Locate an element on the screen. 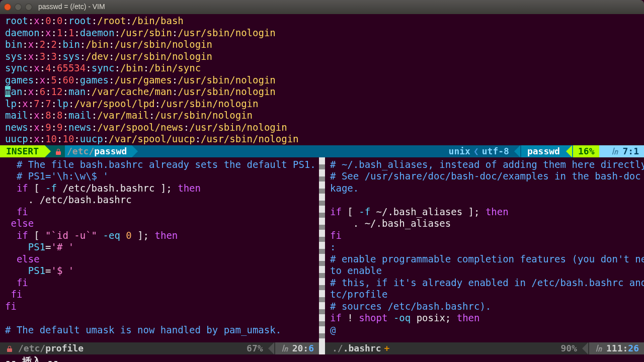 This screenshot has width=644, height=362. code-line: tc/profile is located at coordinates (485, 295).